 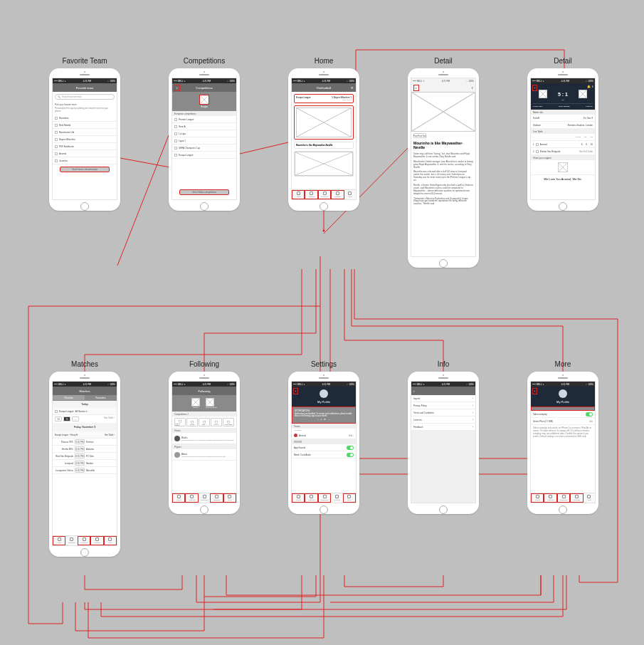 I want to click on region-tile, so click(x=204, y=100).